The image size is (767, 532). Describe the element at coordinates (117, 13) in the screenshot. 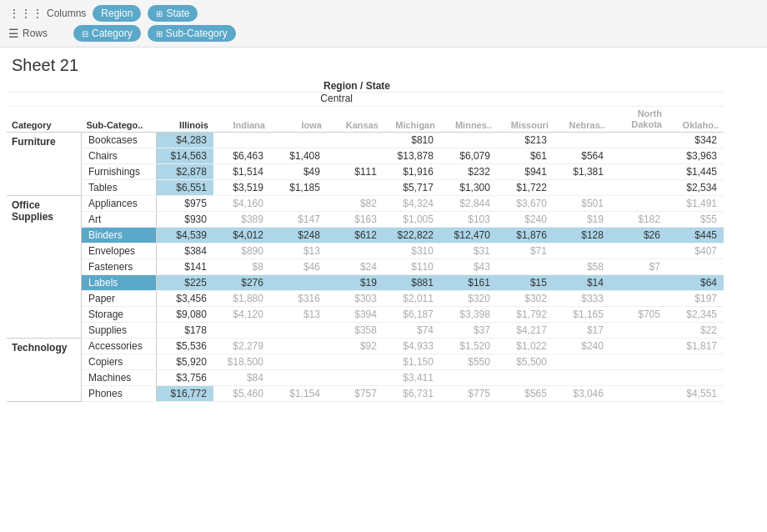

I see `region-pill: Region` at that location.